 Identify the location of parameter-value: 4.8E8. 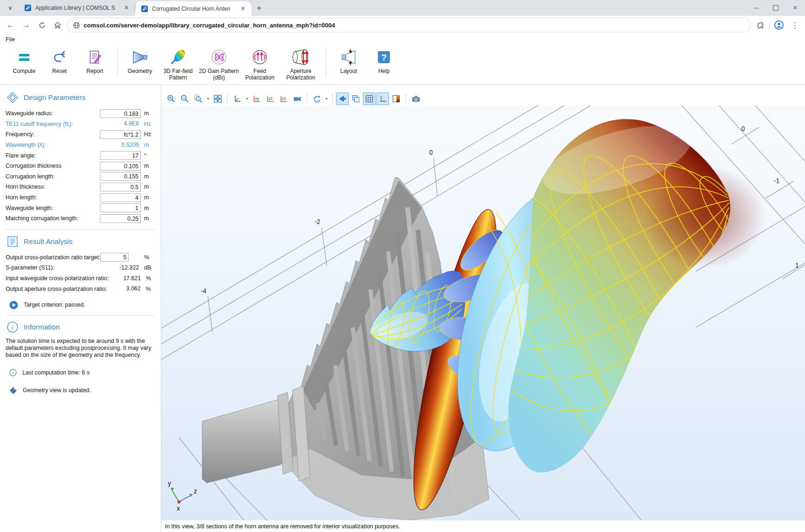
(120, 124).